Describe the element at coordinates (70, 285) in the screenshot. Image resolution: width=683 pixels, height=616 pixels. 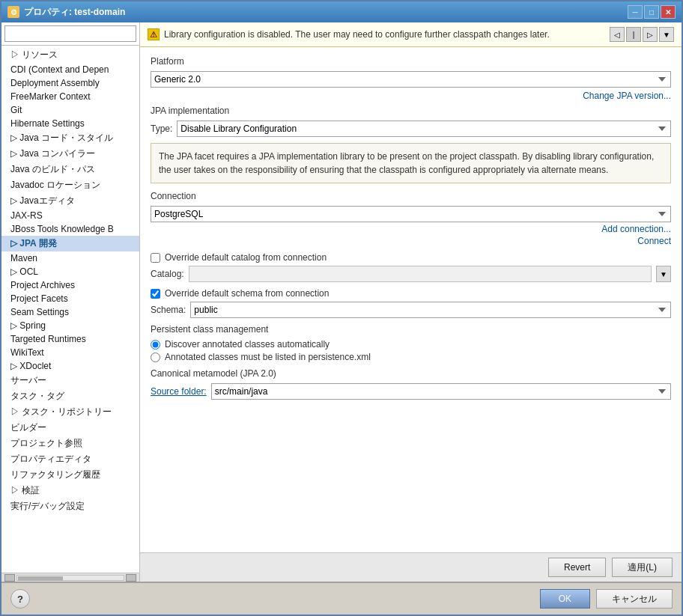
I see `tree-item-project-archives: Project Archives` at that location.